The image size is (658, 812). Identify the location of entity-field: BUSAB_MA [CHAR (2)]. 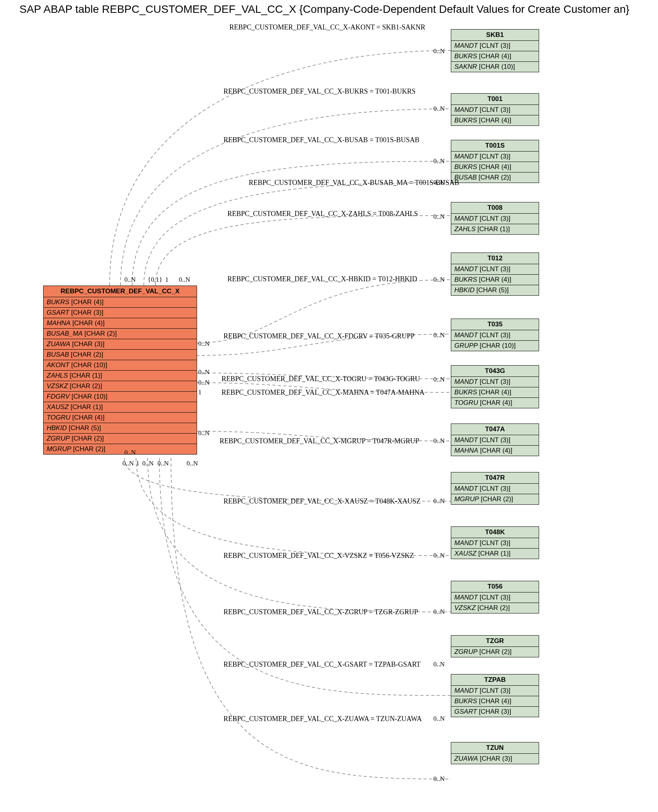
(120, 334).